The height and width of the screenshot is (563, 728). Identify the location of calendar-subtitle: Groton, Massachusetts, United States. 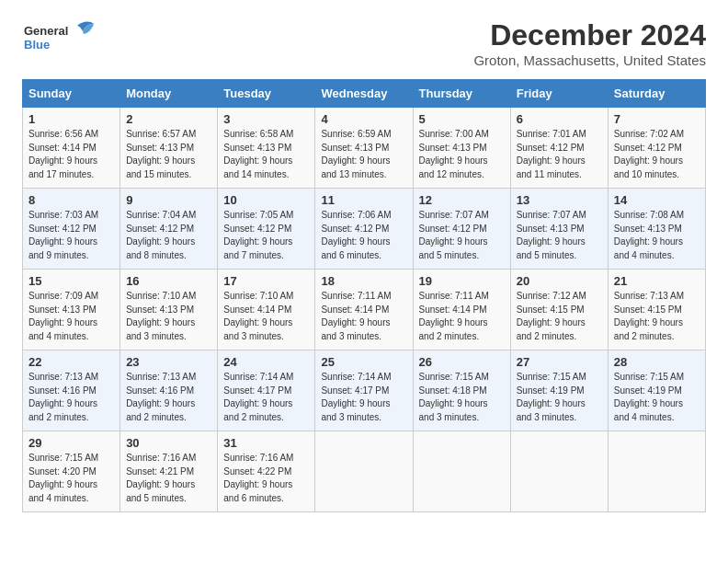
(590, 61).